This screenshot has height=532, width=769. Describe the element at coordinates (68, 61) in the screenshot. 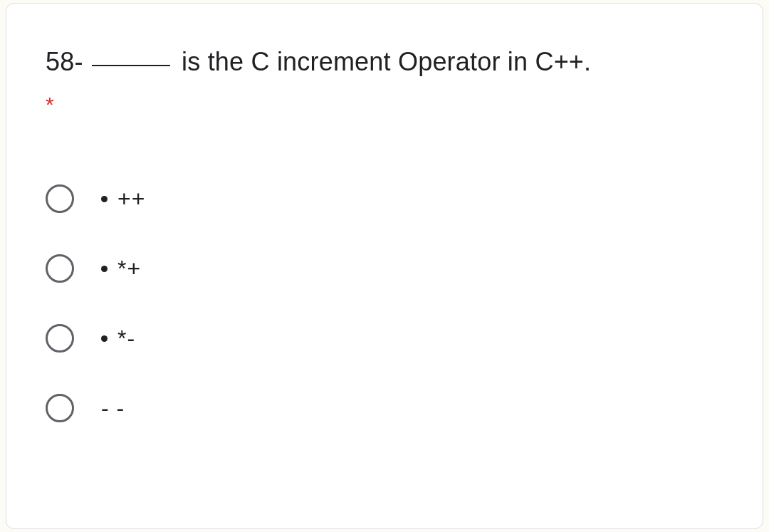

I see `question-prefix: 58-` at that location.